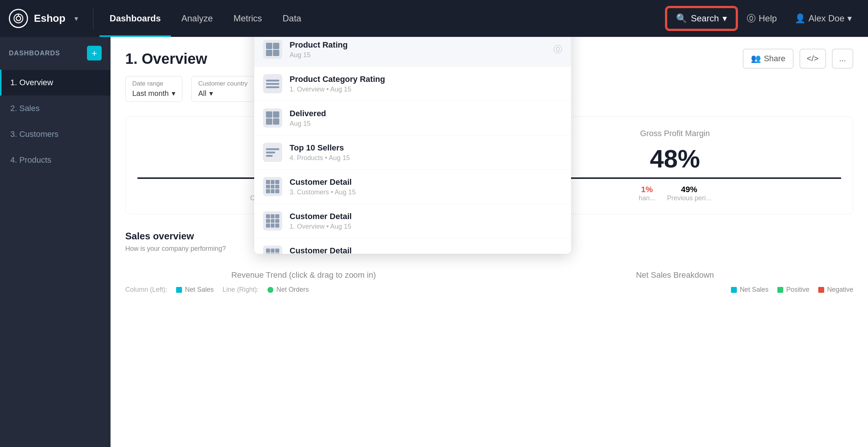 The height and width of the screenshot is (447, 868). Describe the element at coordinates (94, 53) in the screenshot. I see `sidebar-add-button: +` at that location.